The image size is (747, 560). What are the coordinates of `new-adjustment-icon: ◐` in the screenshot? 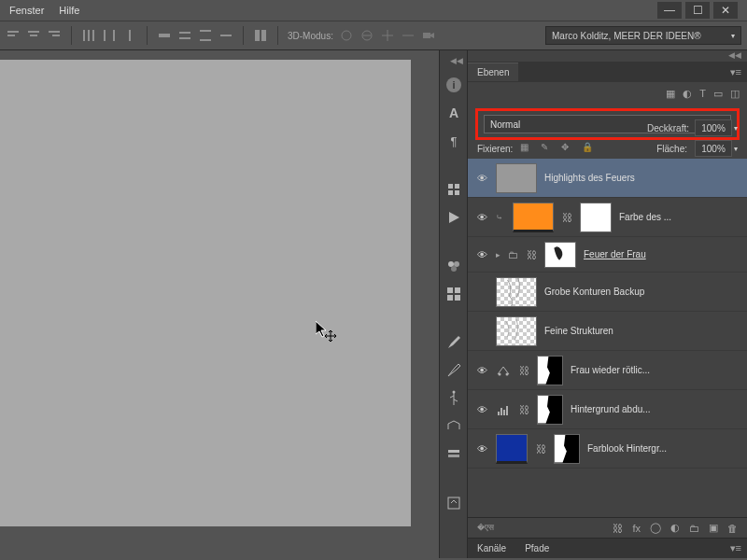 It's located at (675, 528).